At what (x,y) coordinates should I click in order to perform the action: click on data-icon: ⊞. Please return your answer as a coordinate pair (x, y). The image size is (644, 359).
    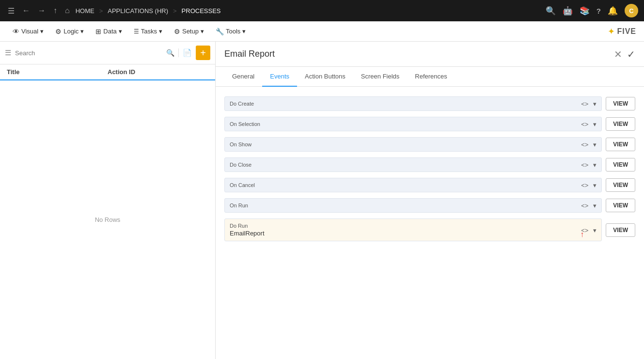
    Looking at the image, I should click on (98, 31).